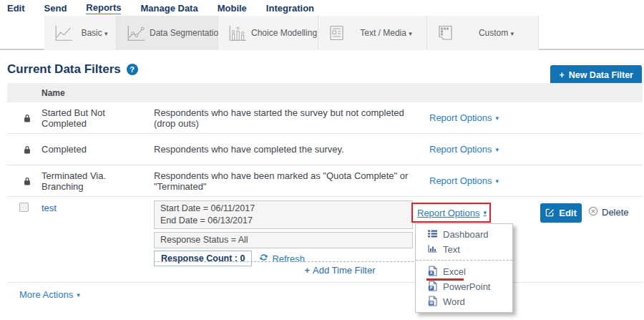 The image size is (644, 320). I want to click on delete-circle-x-icon, so click(593, 212).